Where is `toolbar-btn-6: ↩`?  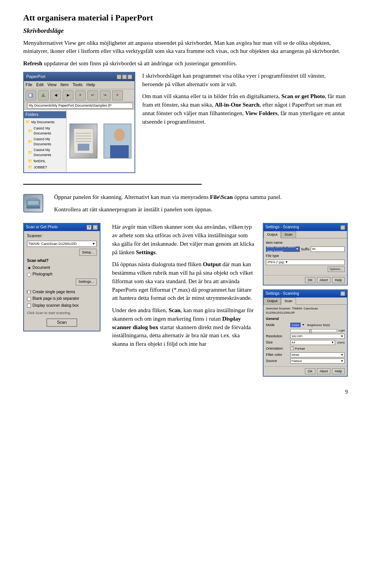 toolbar-btn-6: ↩ is located at coordinates (93, 95).